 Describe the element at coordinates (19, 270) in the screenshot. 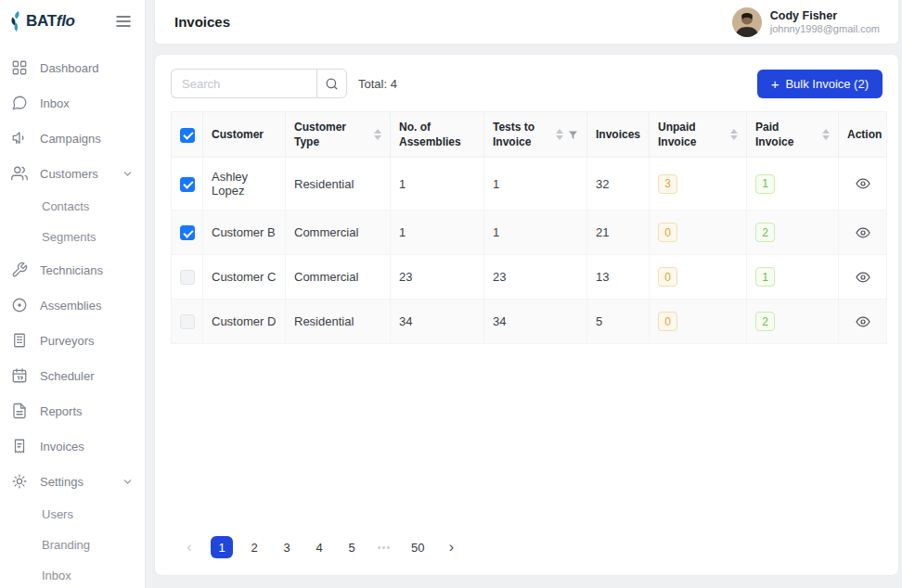

I see `wrench-icon` at that location.